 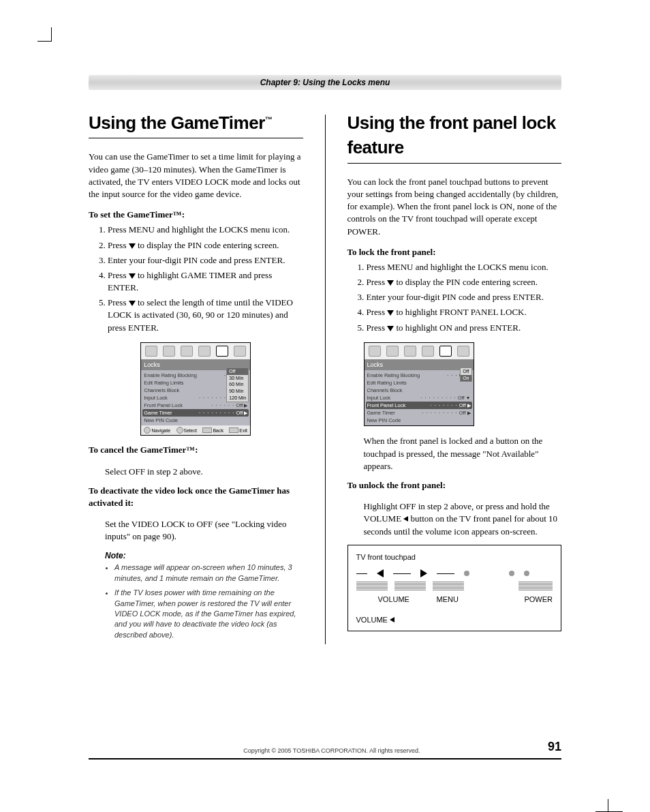 I want to click on osd-row: Enable Rating Blocking· · ·Off▶, so click(x=419, y=375).